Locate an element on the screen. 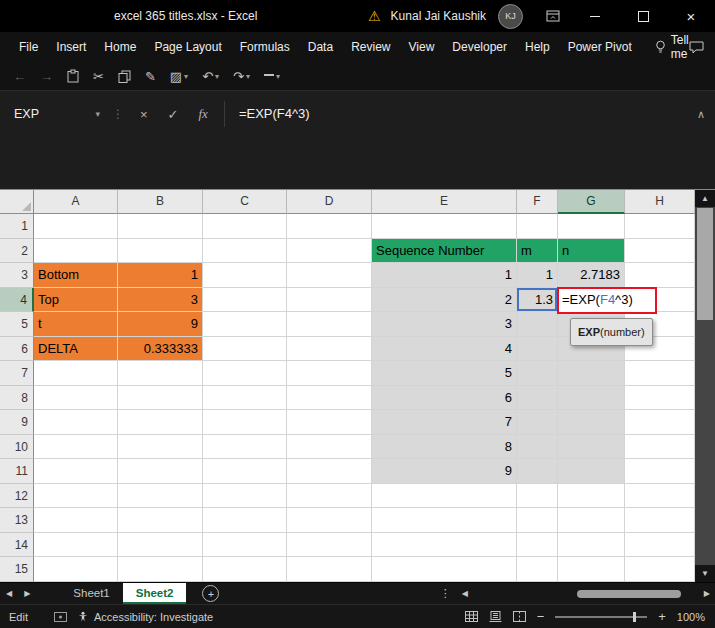 The height and width of the screenshot is (628, 715). cell-A6: DELTA is located at coordinates (76, 350).